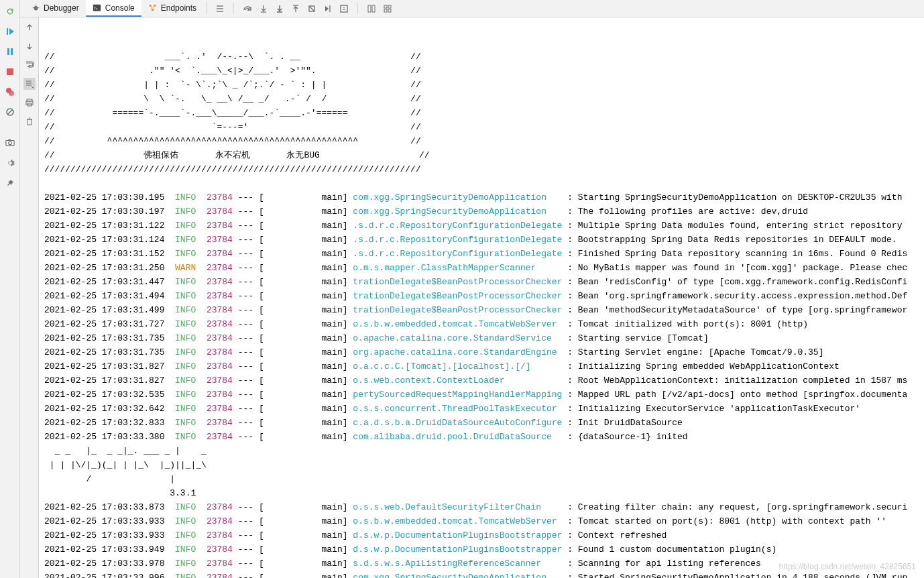 This screenshot has height=578, width=924. What do you see at coordinates (10, 72) in the screenshot?
I see `stop-icon` at bounding box center [10, 72].